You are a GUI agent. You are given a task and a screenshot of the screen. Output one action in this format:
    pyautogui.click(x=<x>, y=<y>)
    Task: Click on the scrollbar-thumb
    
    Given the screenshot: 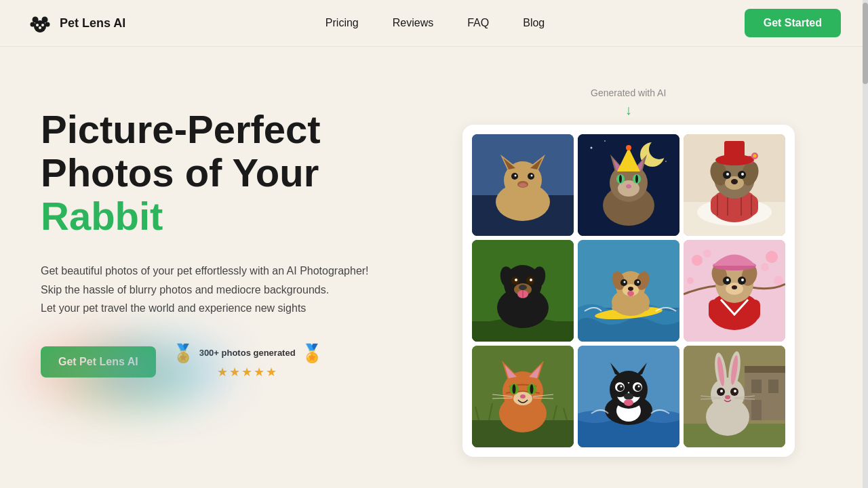 What is the action you would take?
    pyautogui.click(x=865, y=43)
    